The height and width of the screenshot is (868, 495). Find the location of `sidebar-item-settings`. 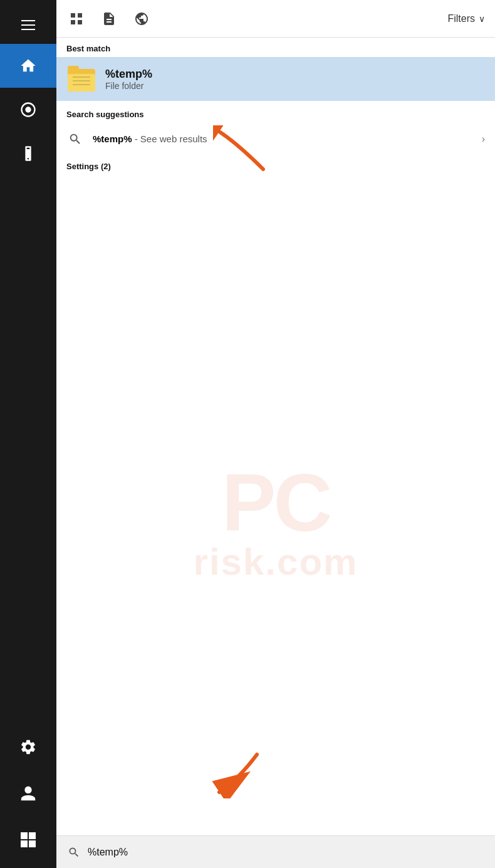

sidebar-item-settings is located at coordinates (28, 747).